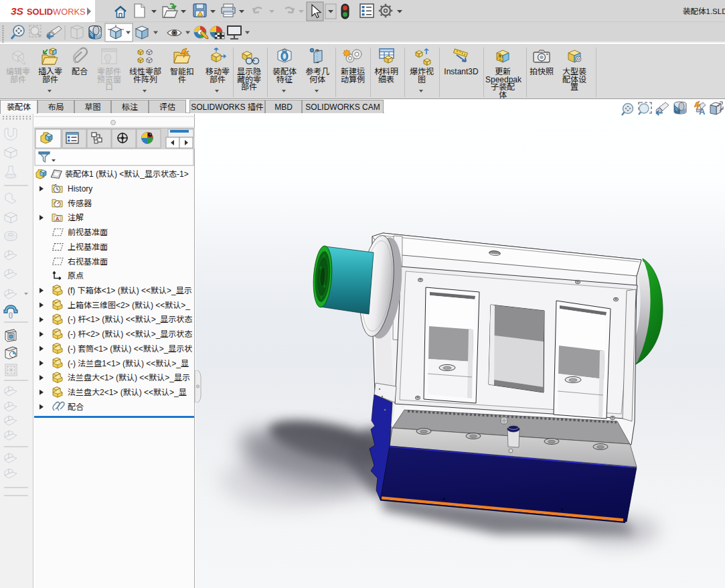 This screenshot has width=725, height=588. I want to click on svg-text: 原点, so click(76, 276).